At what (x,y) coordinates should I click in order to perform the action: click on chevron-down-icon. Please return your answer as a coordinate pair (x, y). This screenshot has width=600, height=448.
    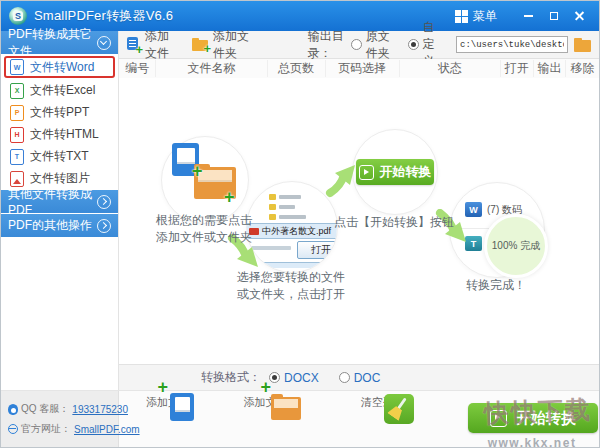
    Looking at the image, I should click on (104, 43).